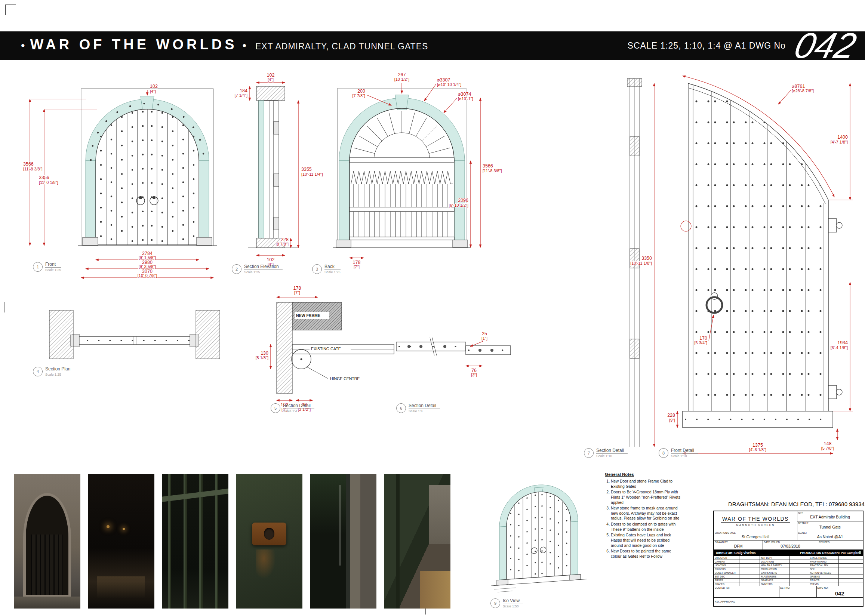  Describe the element at coordinates (271, 80) in the screenshot. I see `dim-sec-top-in: [4"]` at that location.